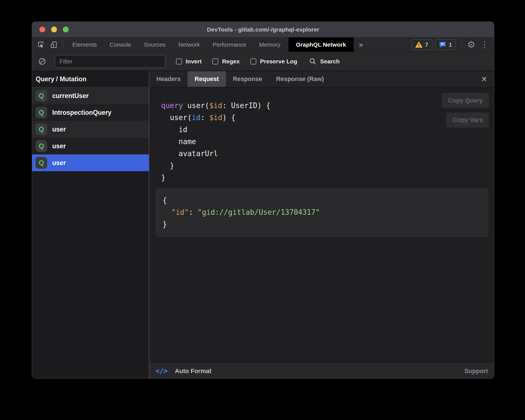  I want to click on inspect-cursor-icon, so click(41, 45).